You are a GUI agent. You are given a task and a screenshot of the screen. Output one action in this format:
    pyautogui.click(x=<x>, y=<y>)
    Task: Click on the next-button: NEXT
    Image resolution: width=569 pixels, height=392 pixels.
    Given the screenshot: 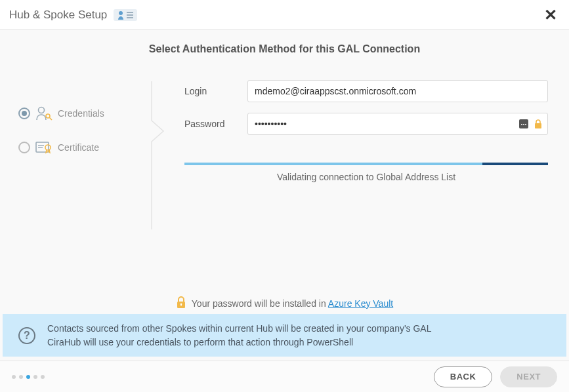 What is the action you would take?
    pyautogui.click(x=529, y=377)
    